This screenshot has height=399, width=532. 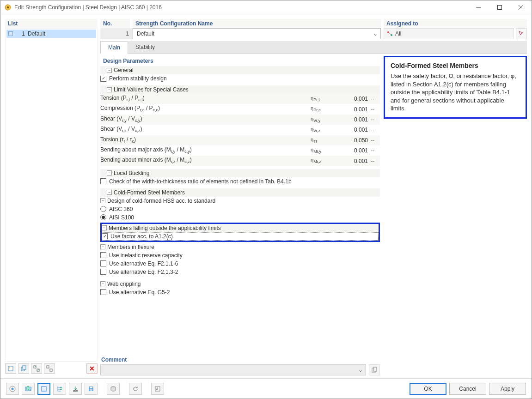 I want to click on copy-button, so click(x=24, y=369).